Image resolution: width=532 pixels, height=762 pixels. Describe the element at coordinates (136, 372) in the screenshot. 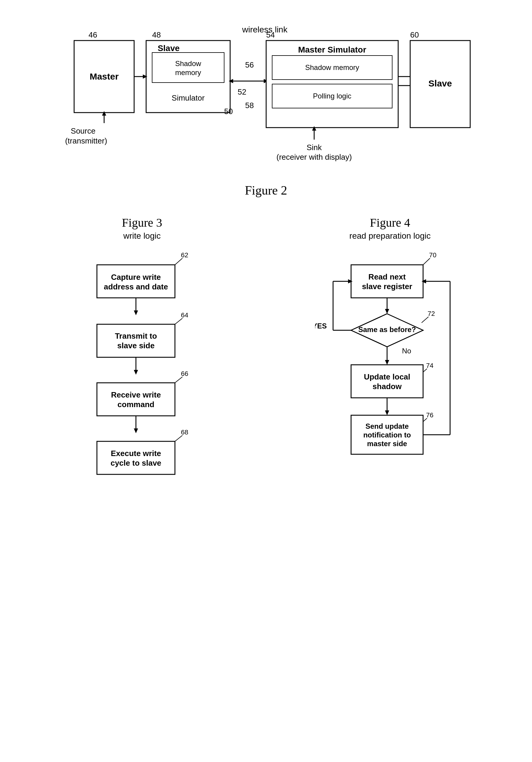

I see `arrowhead2` at that location.